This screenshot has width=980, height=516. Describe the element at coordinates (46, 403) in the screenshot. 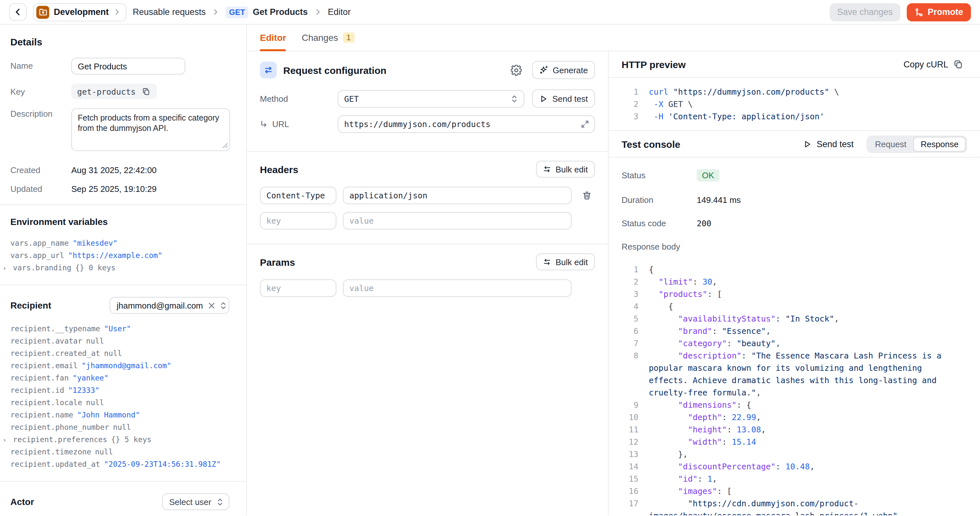

I see `property-key: recipient.locale` at that location.